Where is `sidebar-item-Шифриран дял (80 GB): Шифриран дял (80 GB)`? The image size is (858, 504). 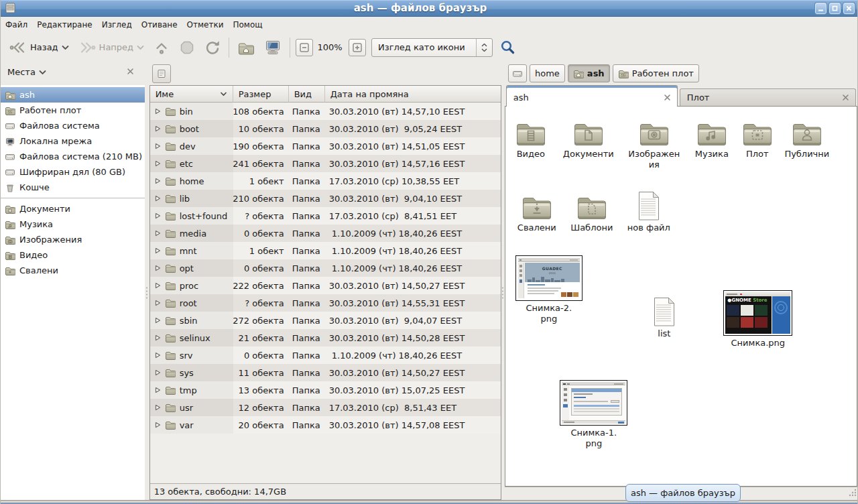 sidebar-item-Шифриран дял (80 GB): Шифриран дял (80 GB) is located at coordinates (72, 172).